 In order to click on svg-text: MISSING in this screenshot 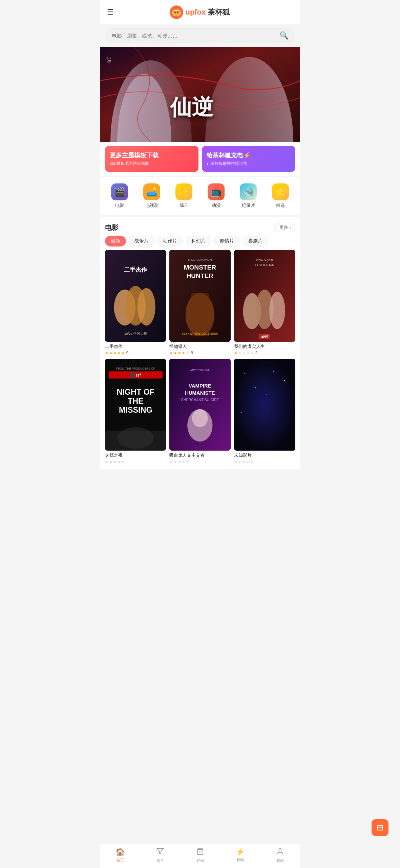, I will do `click(135, 410)`.